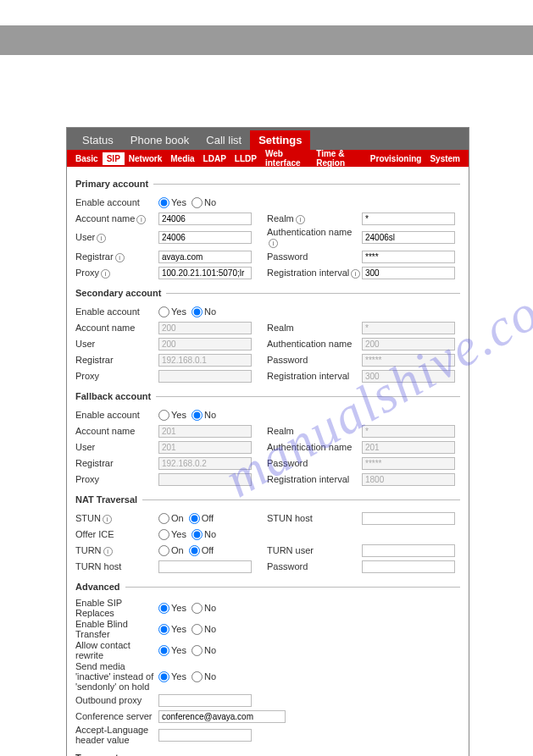 This screenshot has height=756, width=533. Describe the element at coordinates (159, 141) in the screenshot. I see `tab-phonebook: Phone book` at that location.